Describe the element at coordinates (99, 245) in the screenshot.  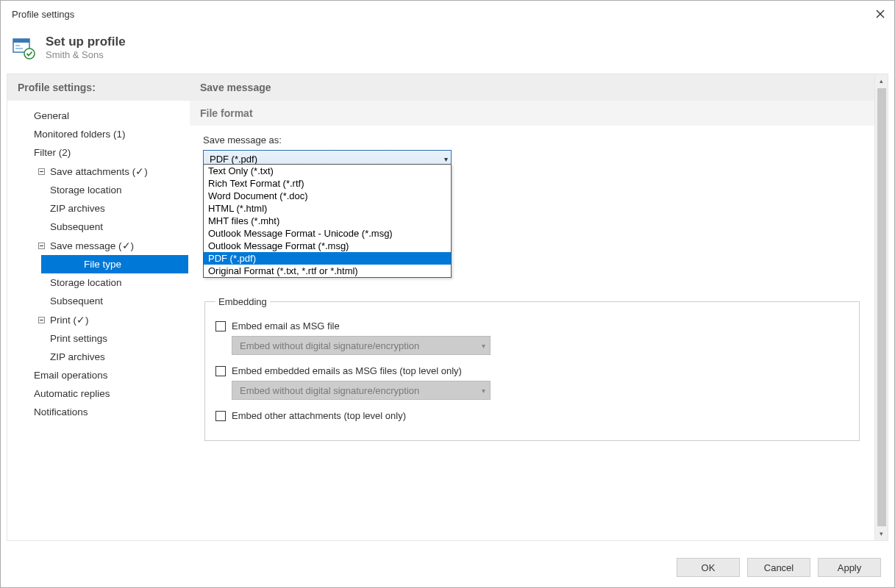
I see `sidebar-item-7: Save message (✓)` at that location.